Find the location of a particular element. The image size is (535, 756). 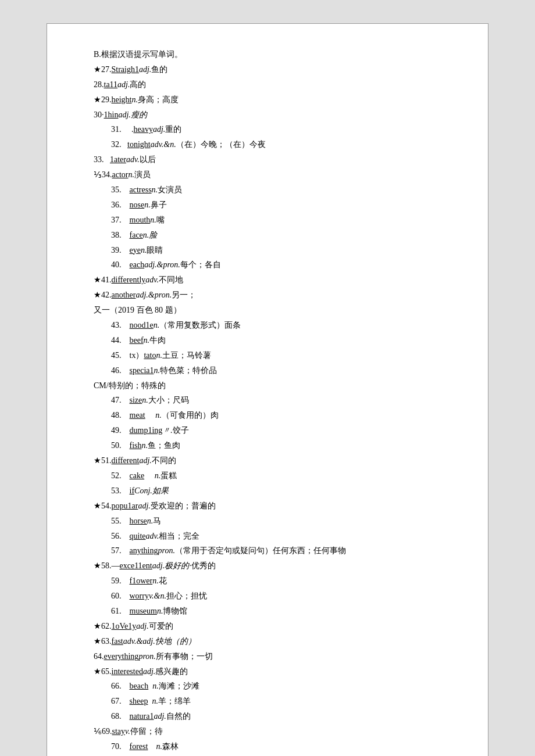

entry-65: ★65.interestedadj.感兴趣的 is located at coordinates (276, 672).